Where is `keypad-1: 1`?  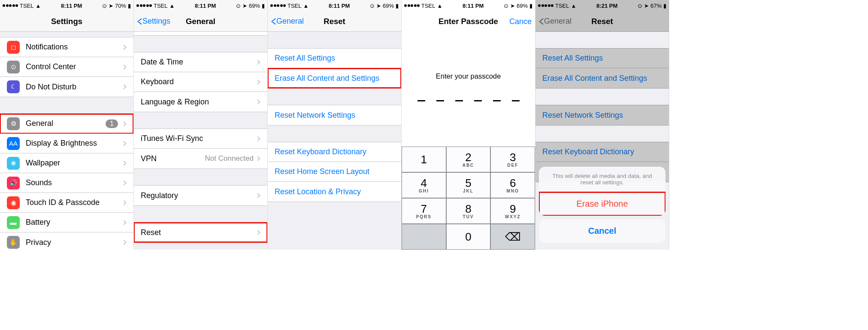 keypad-1: 1 is located at coordinates (424, 159).